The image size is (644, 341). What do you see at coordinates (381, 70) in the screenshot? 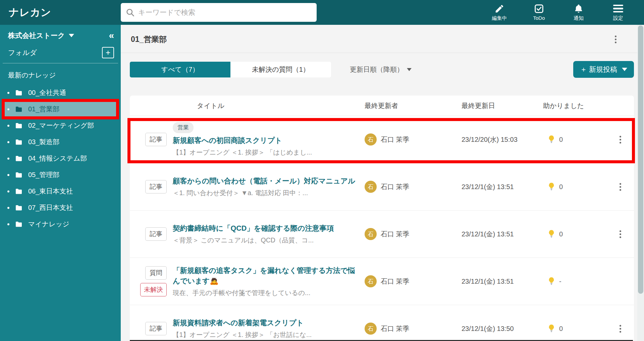
I see `sort-dropdown: 更新日順（降順）` at bounding box center [381, 70].